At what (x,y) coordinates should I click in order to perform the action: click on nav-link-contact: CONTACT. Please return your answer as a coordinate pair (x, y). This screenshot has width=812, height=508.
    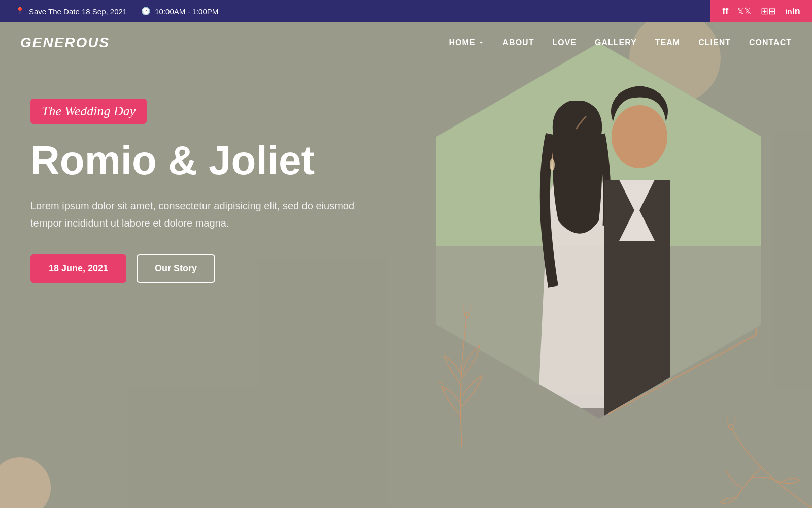
    Looking at the image, I should click on (770, 43).